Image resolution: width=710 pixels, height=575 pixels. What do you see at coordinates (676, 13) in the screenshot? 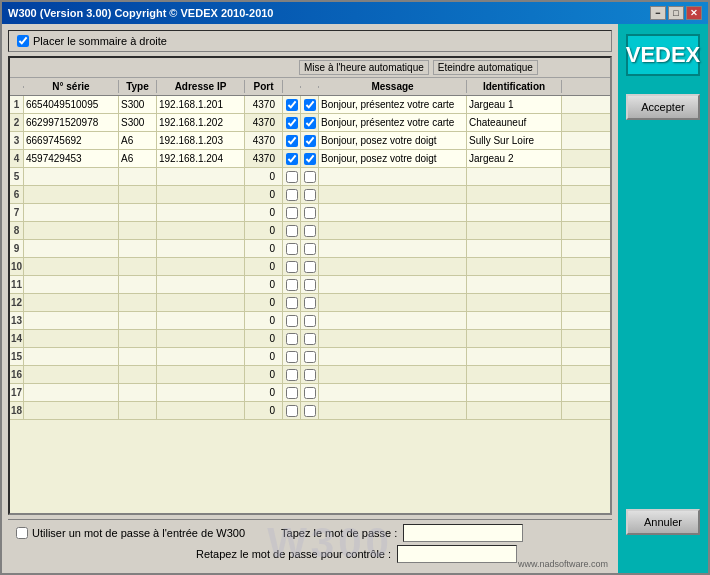
I see `maximize-button: □` at bounding box center [676, 13].